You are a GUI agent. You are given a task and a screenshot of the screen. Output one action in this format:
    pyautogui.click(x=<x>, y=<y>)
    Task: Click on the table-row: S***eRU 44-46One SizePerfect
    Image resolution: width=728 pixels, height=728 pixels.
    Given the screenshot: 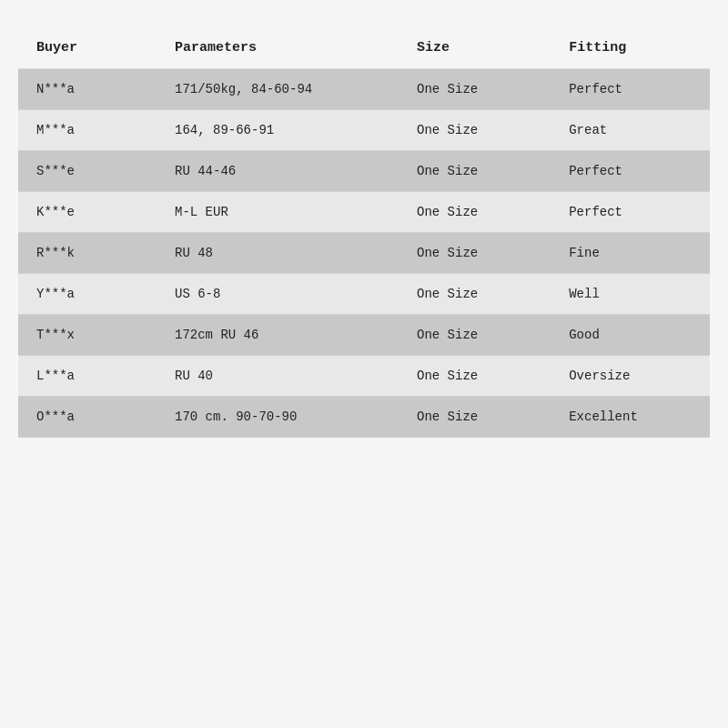 What is the action you would take?
    pyautogui.click(x=364, y=171)
    